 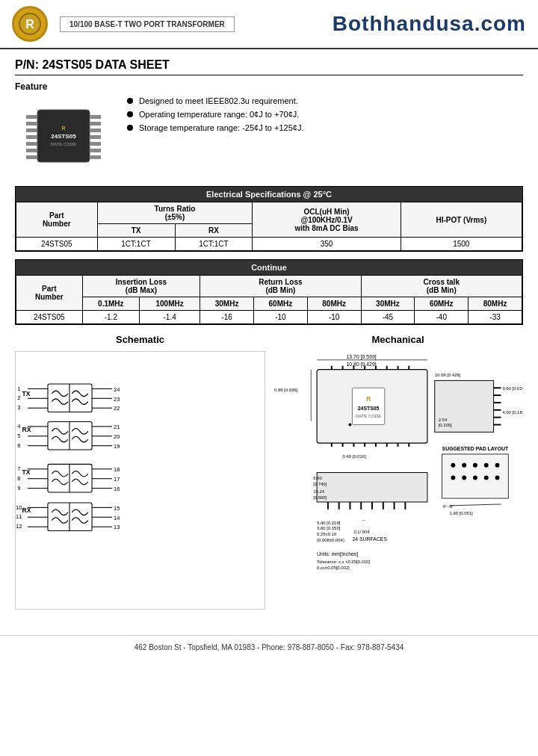 What do you see at coordinates (362, 532) in the screenshot?
I see `svg-text: 0.1/.004` at bounding box center [362, 532].